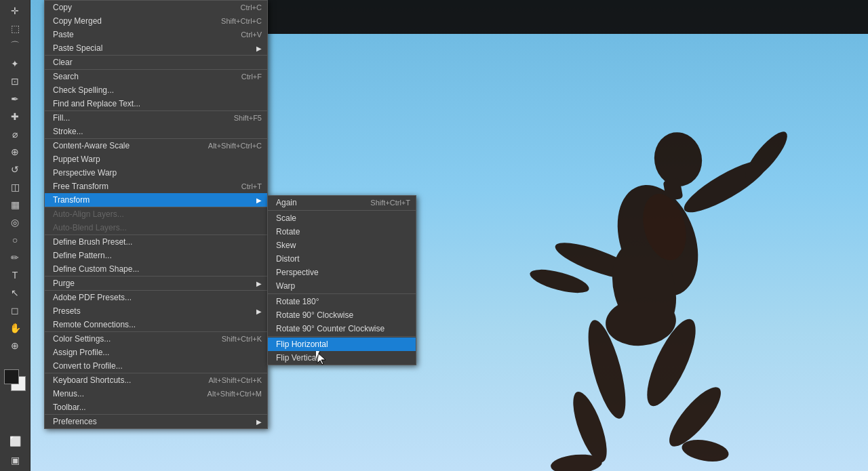  I want to click on screen-mode-icon: ▣, so click(15, 460).